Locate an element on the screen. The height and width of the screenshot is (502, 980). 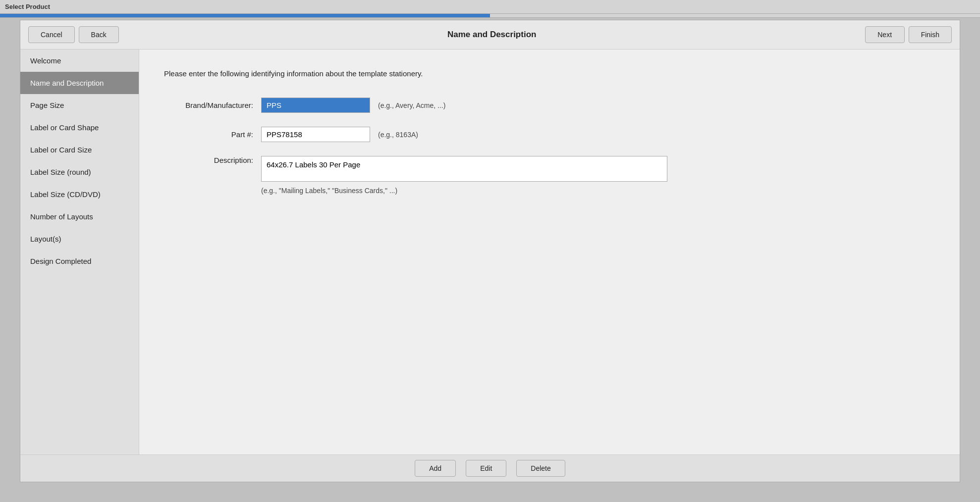
sidebar-item-label-size-round: Label Size (round) is located at coordinates (79, 172).